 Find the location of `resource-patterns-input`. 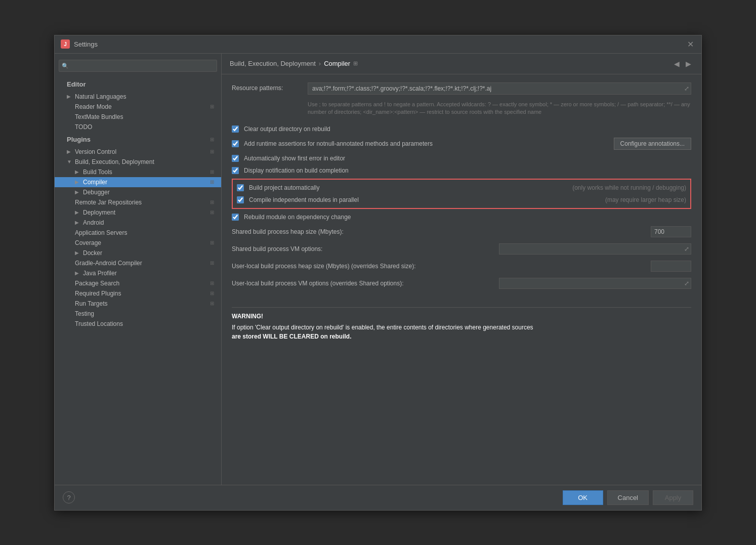

resource-patterns-input is located at coordinates (499, 89).